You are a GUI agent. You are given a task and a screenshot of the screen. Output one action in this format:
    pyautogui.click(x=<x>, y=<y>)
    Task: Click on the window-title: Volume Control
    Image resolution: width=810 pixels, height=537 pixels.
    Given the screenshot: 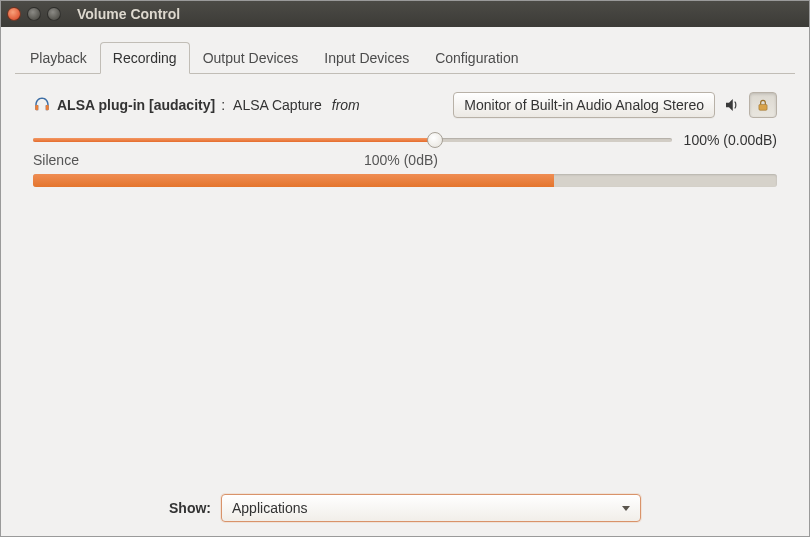 What is the action you would take?
    pyautogui.click(x=128, y=14)
    